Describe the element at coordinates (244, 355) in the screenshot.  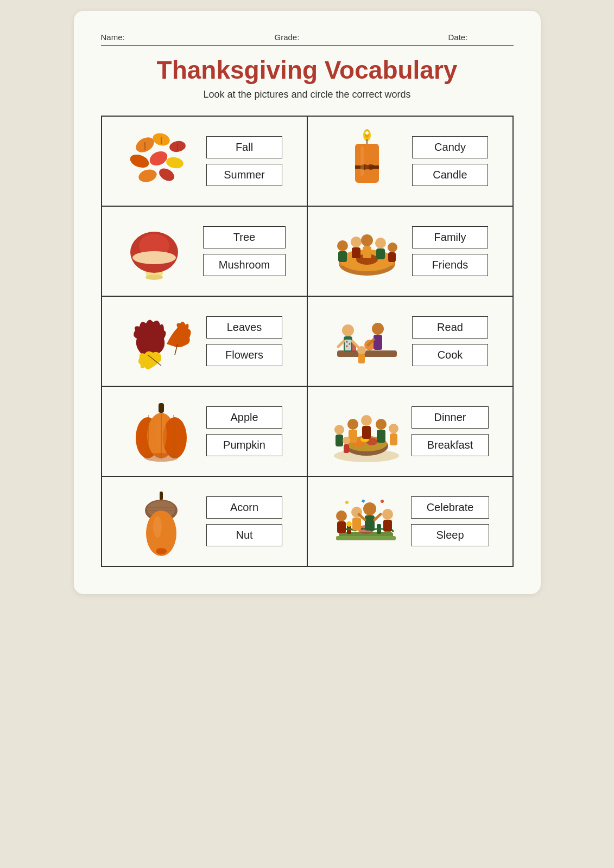
I see `word-box: Flowers` at that location.